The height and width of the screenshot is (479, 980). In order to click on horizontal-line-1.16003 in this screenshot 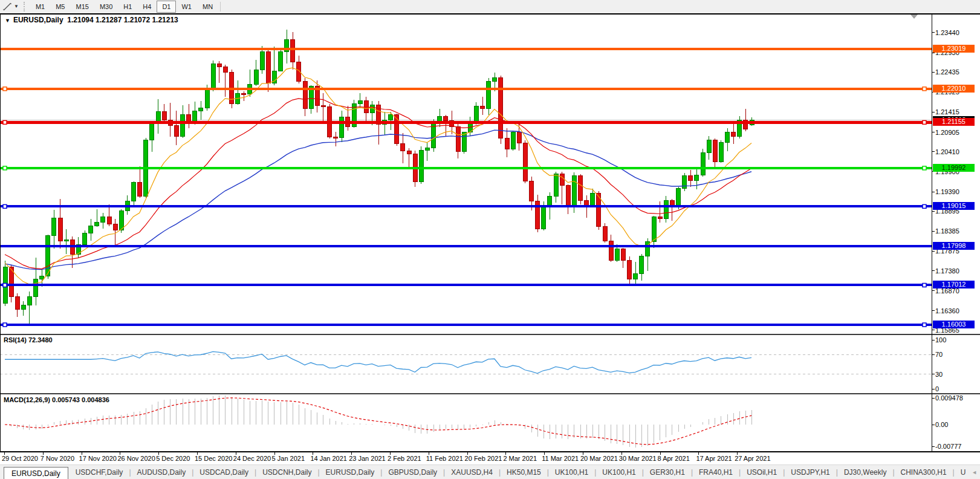, I will do `click(466, 325)`.